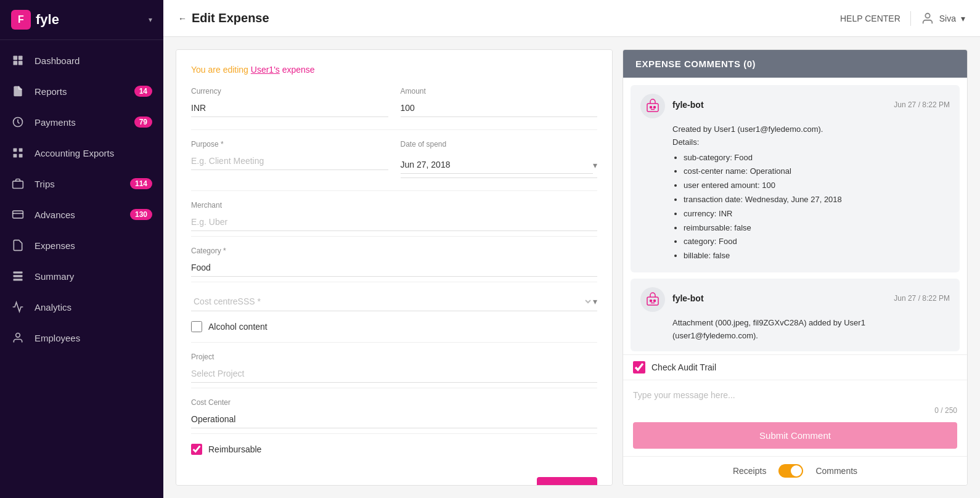  What do you see at coordinates (81, 122) in the screenshot?
I see `sidebar-item-payments: Payments 79` at bounding box center [81, 122].